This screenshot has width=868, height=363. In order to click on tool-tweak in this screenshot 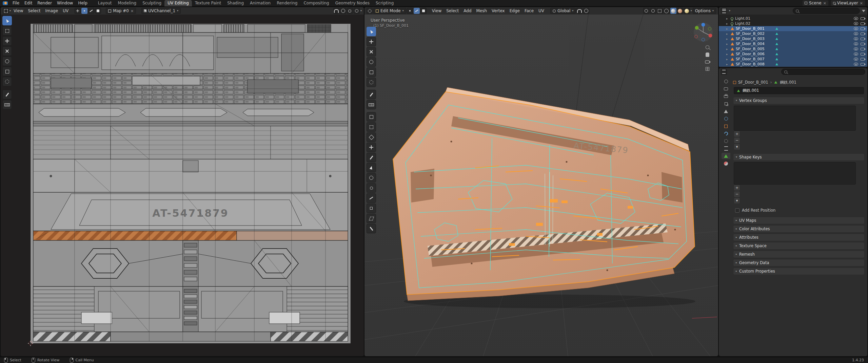, I will do `click(371, 31)`.